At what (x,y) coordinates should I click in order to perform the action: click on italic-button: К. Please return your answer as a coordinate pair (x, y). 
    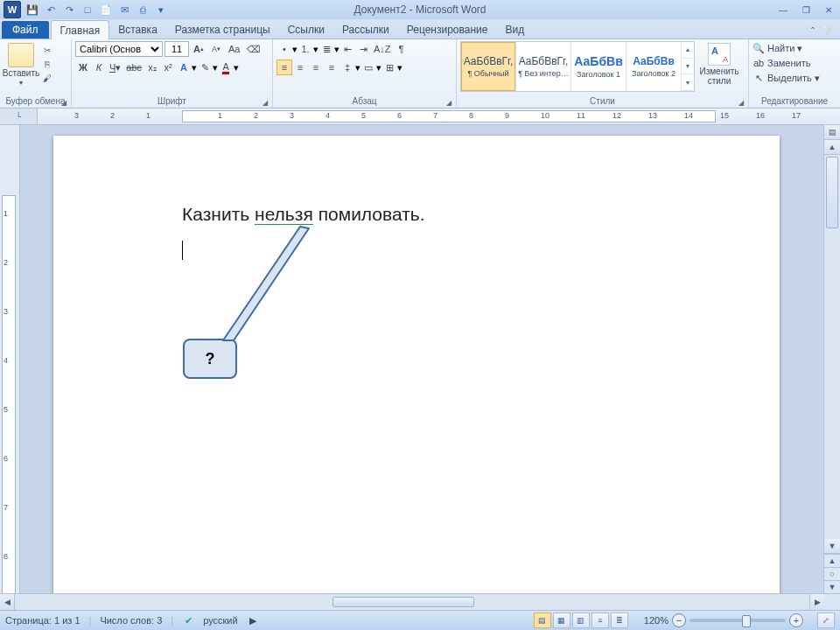
    Looking at the image, I should click on (99, 67).